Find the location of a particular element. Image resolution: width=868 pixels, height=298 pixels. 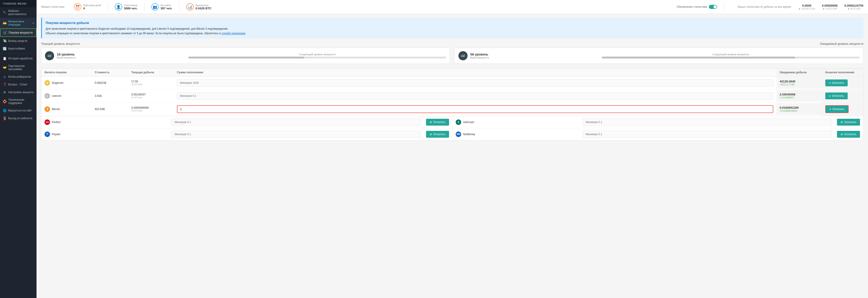

btc-amount-input is located at coordinates (475, 109).